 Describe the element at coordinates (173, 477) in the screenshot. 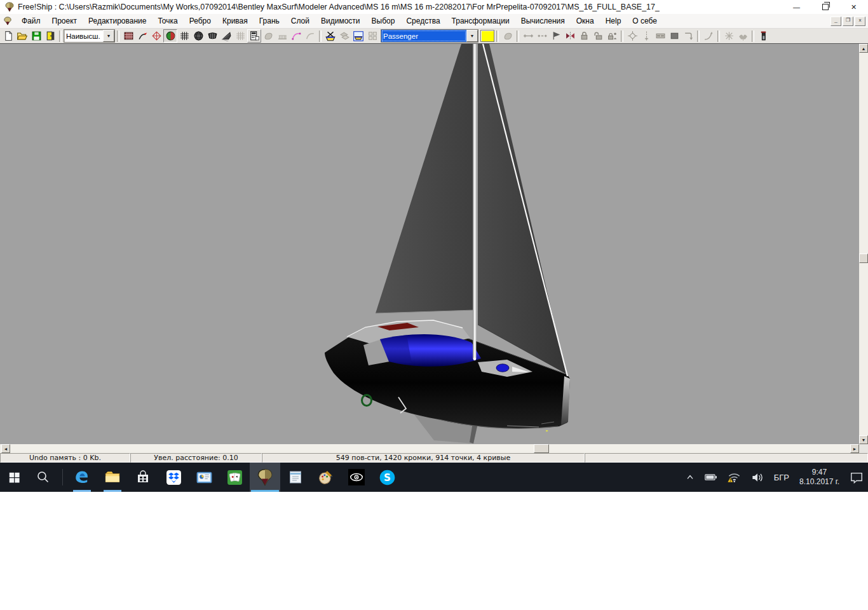

I see `taskbar-dropbox` at that location.